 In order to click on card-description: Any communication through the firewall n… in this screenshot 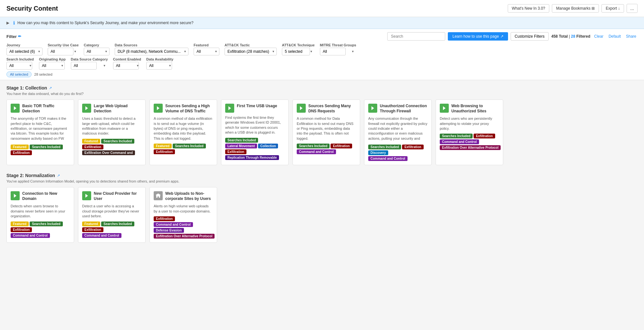, I will do `click(398, 129)`.